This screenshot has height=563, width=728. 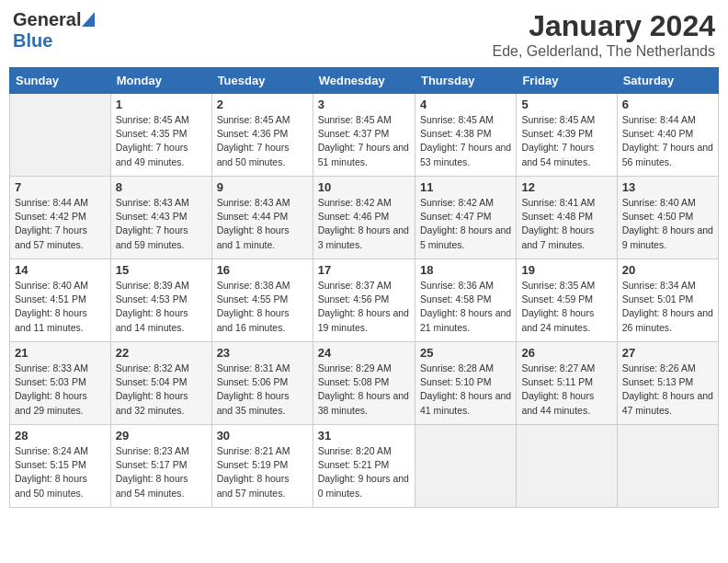 What do you see at coordinates (61, 307) in the screenshot?
I see `day-info: Sunrise: 8:40 AMSunset: 4:51 PMDaylight:…` at bounding box center [61, 307].